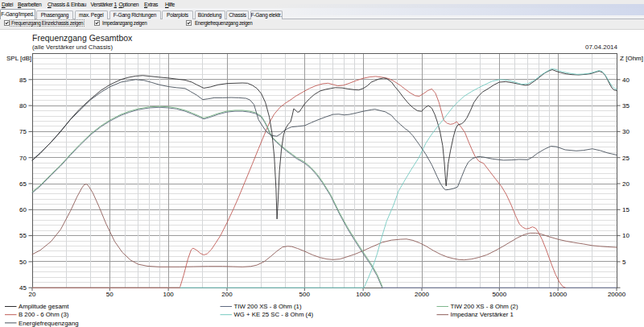 The height and width of the screenshot is (327, 644). What do you see at coordinates (43, 314) in the screenshot?
I see `svg-text: B 200 - 6 Ohm (3)` at bounding box center [43, 314].